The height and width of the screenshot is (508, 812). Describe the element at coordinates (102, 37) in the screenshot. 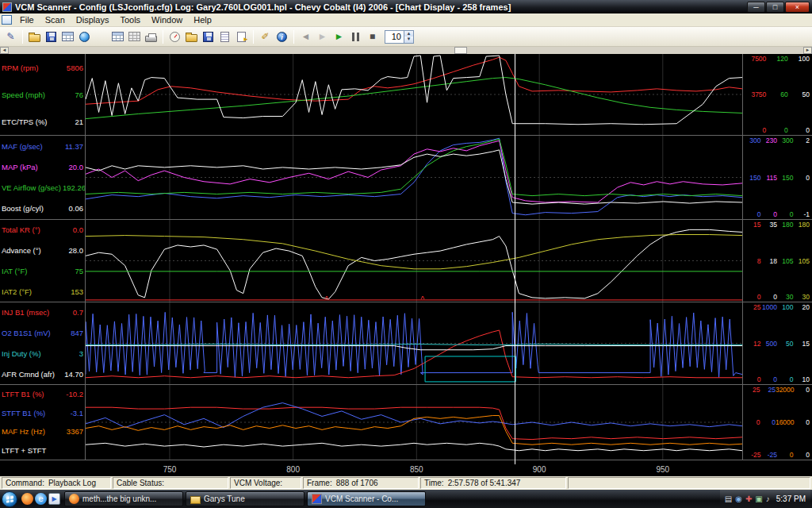

I see `chart-display-icon` at that location.